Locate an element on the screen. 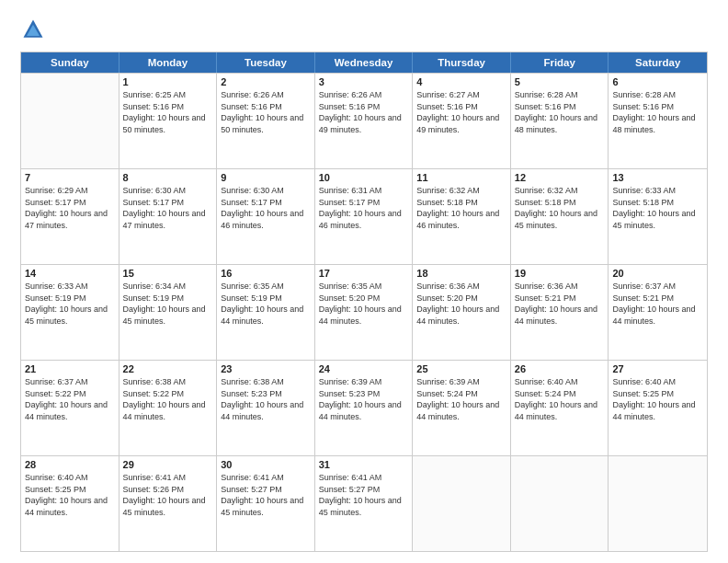  cal-header-tuesday: Tuesday is located at coordinates (267, 63).